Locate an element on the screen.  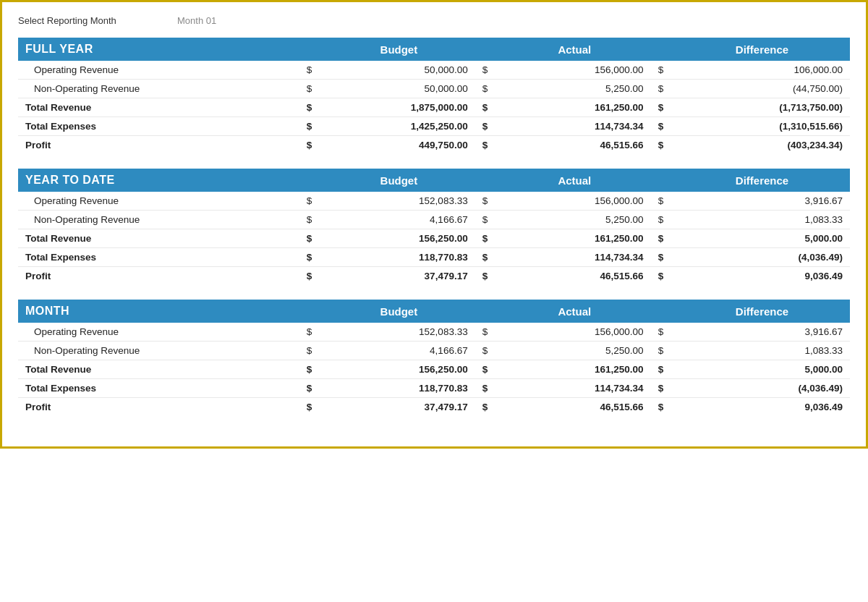
diff-value: (1,713,750.00) is located at coordinates (762, 108).